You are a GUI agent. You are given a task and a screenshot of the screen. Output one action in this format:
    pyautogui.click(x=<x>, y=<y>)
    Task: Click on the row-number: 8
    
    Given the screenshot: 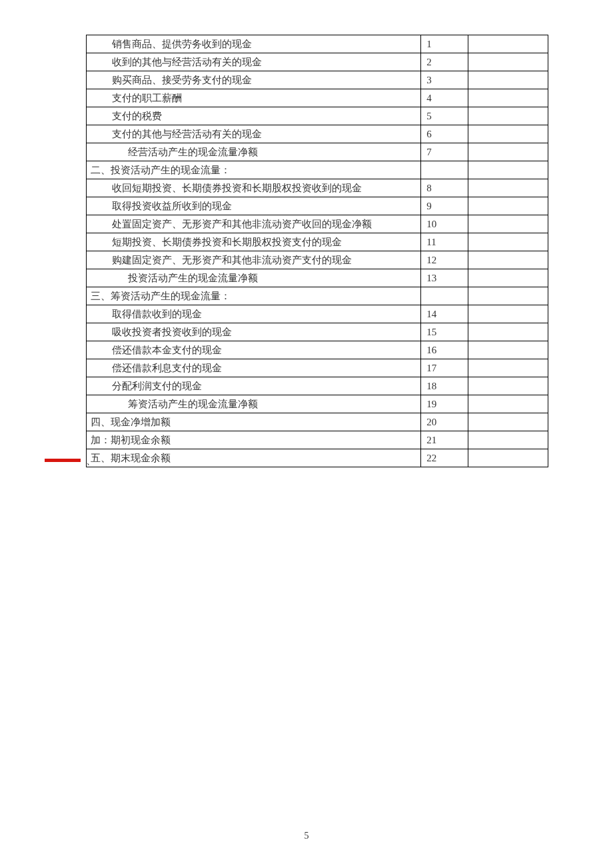 What is the action you would take?
    pyautogui.click(x=445, y=188)
    